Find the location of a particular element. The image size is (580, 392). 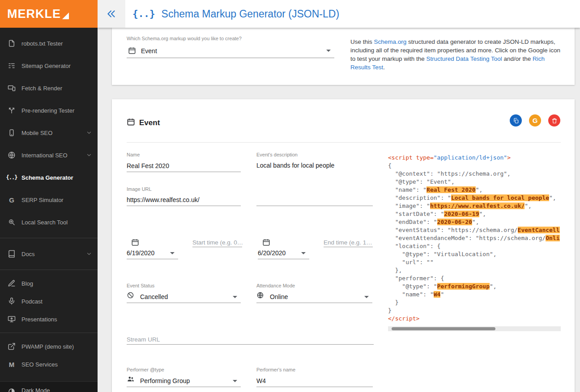

copy-markup-button is located at coordinates (516, 121).